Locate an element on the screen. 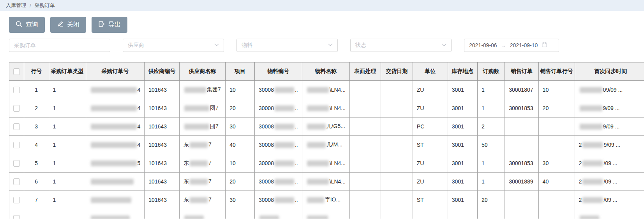 Image resolution: width=644 pixels, height=219 pixels. cell-unit: PC is located at coordinates (430, 126).